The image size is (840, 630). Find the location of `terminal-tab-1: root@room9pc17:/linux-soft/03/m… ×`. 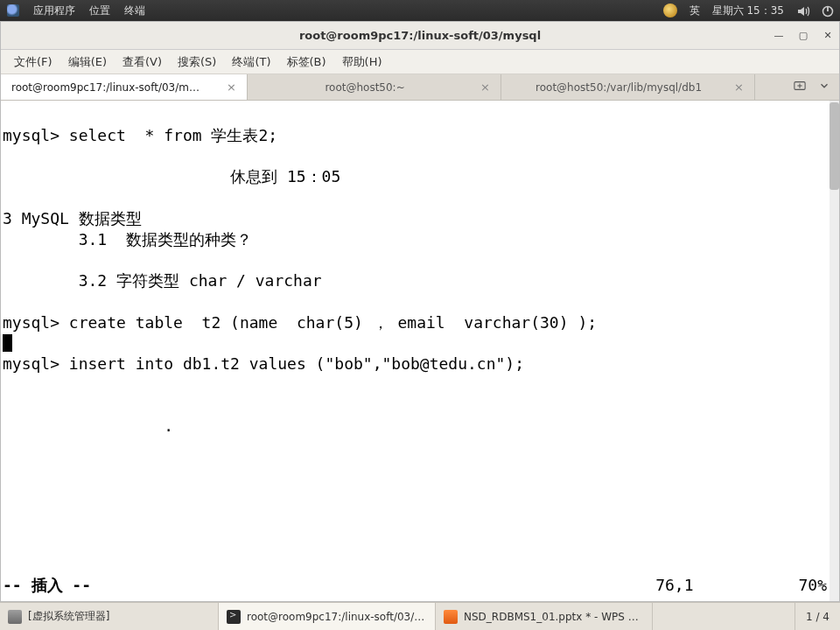

terminal-tab-1: root@room9pc17:/linux-soft/03/m… × is located at coordinates (124, 88).